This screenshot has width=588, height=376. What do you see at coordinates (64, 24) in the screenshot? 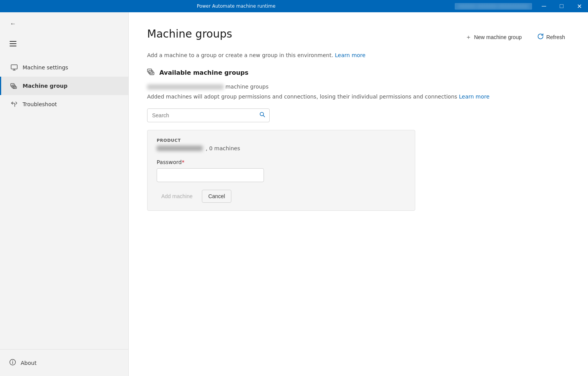
I see `sidebar-top: ←` at bounding box center [64, 24].